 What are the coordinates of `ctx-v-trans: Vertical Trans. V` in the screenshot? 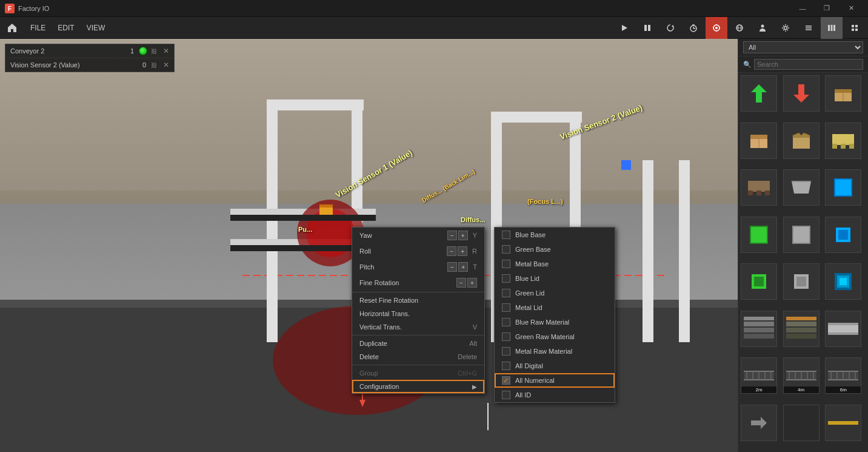 It's located at (418, 327).